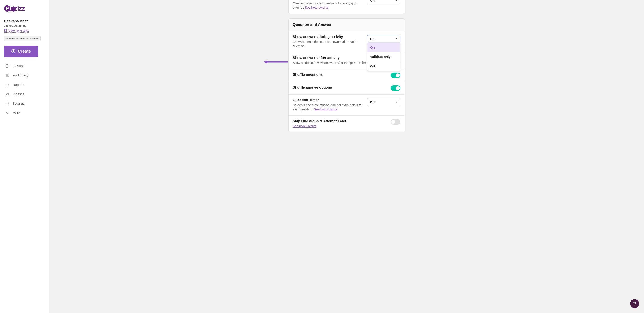  I want to click on timer-select: Off, so click(384, 102).